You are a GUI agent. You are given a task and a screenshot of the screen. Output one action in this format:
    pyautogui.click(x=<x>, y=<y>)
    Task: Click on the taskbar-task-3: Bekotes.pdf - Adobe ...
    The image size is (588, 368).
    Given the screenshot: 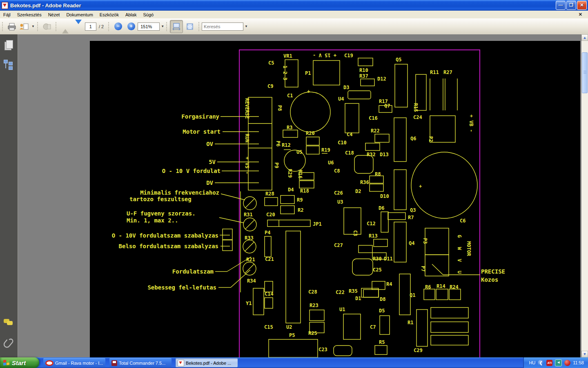 What is the action you would take?
    pyautogui.click(x=207, y=363)
    